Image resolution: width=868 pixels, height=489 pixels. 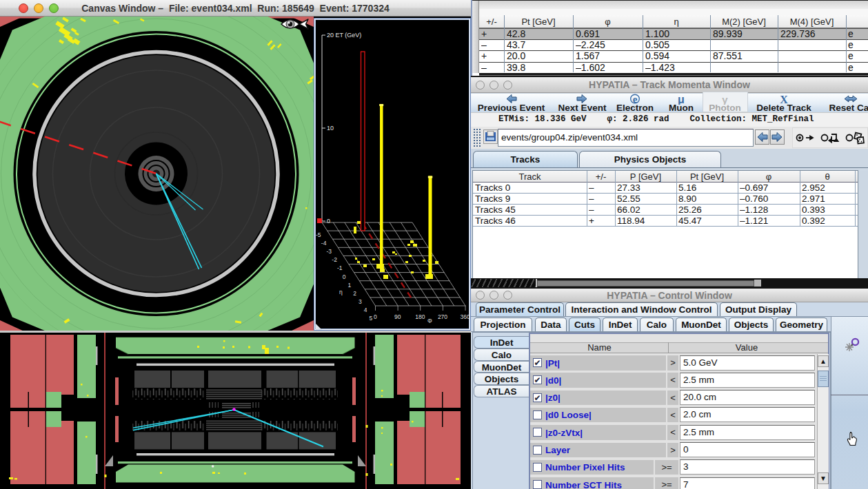 I want to click on svg-text: 10, so click(x=330, y=128).